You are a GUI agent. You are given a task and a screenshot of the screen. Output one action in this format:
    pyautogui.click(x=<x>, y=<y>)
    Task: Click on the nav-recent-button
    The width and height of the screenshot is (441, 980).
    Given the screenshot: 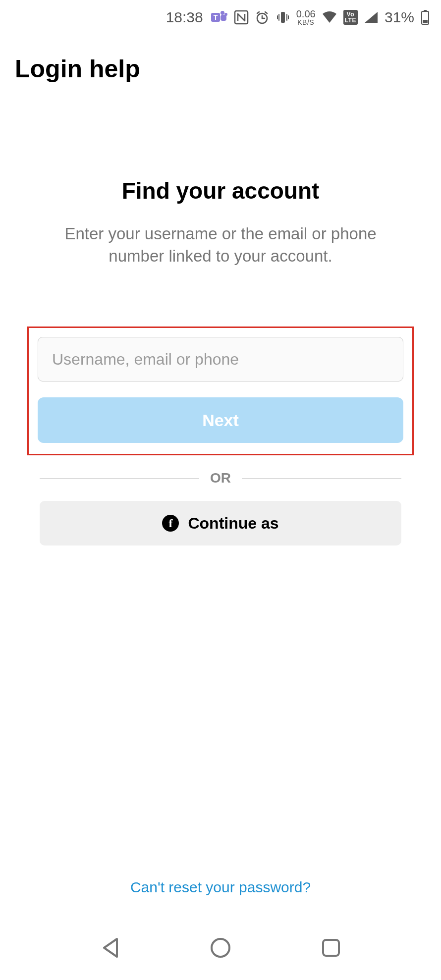 What is the action you would take?
    pyautogui.click(x=331, y=948)
    